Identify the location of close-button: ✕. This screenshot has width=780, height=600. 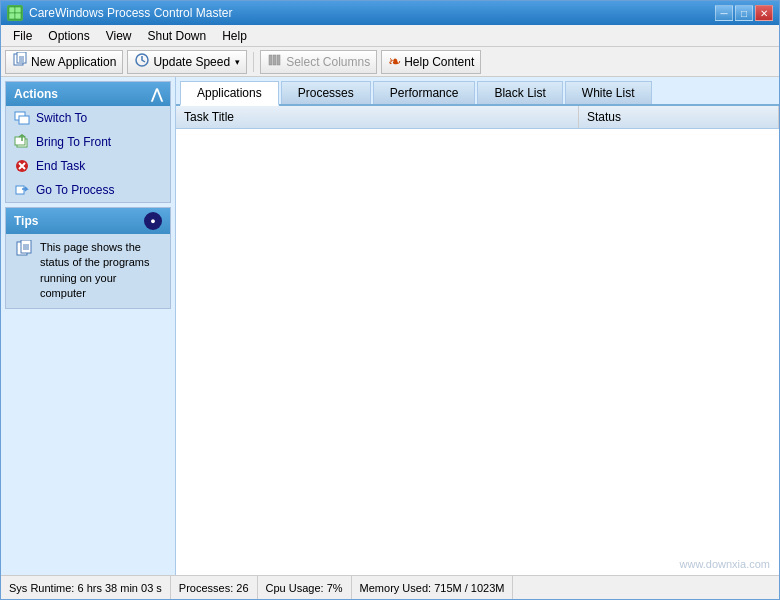
(764, 13).